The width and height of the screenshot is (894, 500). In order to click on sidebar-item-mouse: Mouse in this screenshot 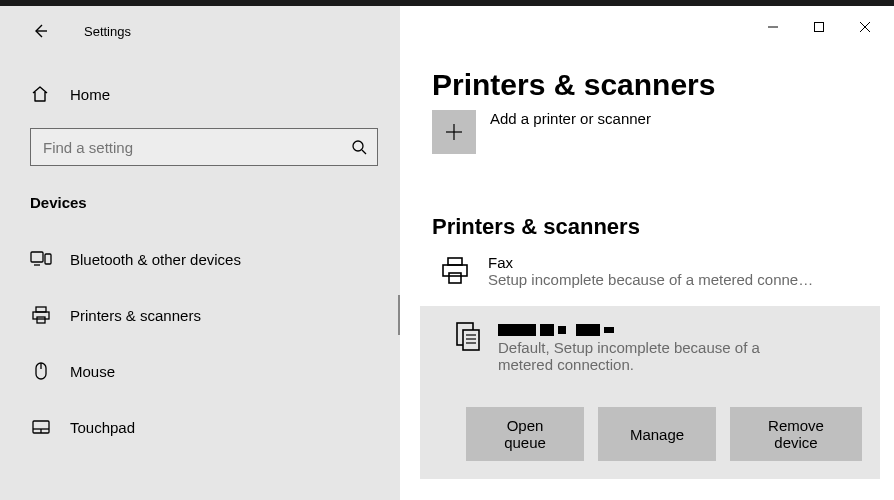, I will do `click(200, 371)`.